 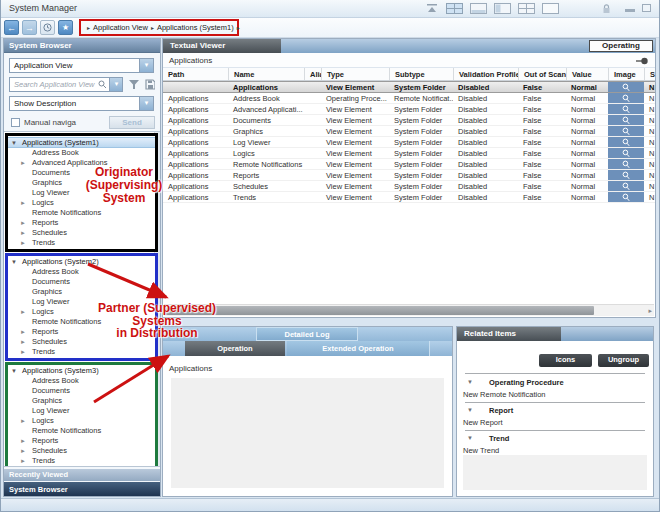 What do you see at coordinates (555, 384) in the screenshot?
I see `related-group-header: ▼Operating Procedure` at bounding box center [555, 384].